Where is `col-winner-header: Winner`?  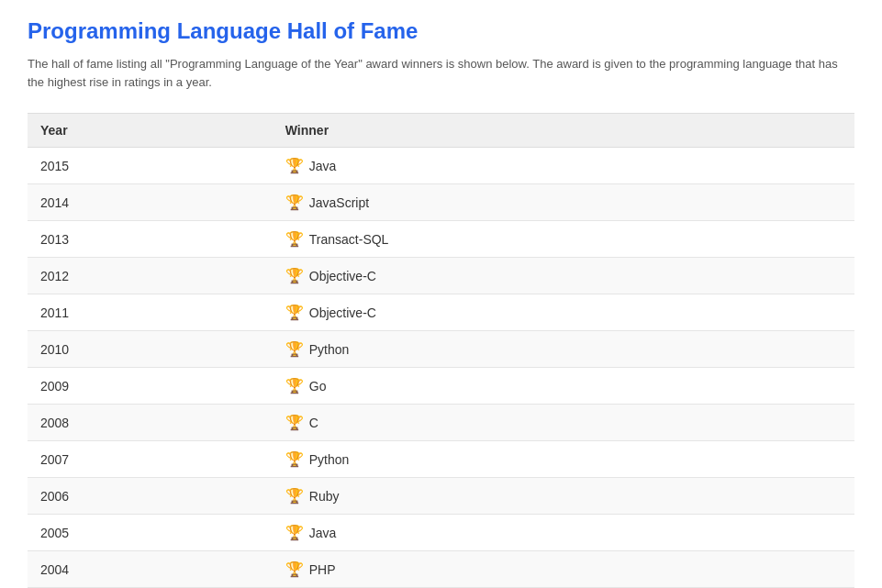
col-winner-header: Winner is located at coordinates (564, 130).